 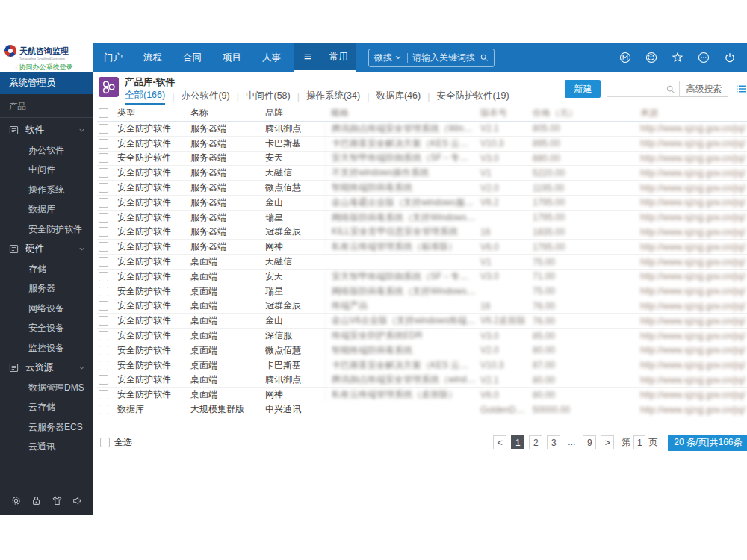 I want to click on sidebar-item: 服务器, so click(x=46, y=288).